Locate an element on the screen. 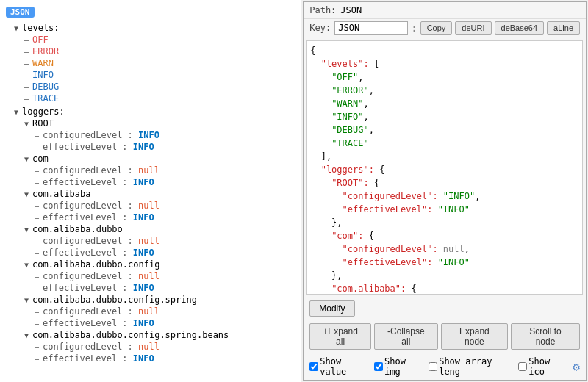  modify-button: Modify is located at coordinates (332, 309).